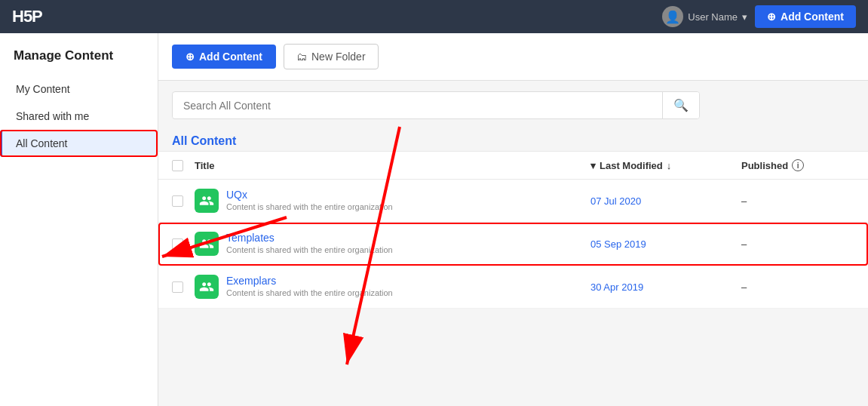 This screenshot has width=868, height=406. Describe the element at coordinates (309, 195) in the screenshot. I see `row-name-0: UQx` at that location.